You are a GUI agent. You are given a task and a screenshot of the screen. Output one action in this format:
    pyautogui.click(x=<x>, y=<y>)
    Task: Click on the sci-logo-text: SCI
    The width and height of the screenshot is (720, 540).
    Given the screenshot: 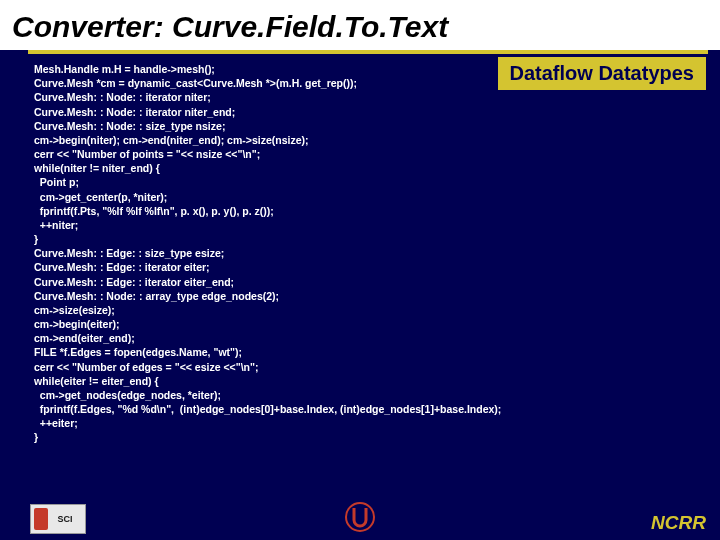 What is the action you would take?
    pyautogui.click(x=64, y=519)
    